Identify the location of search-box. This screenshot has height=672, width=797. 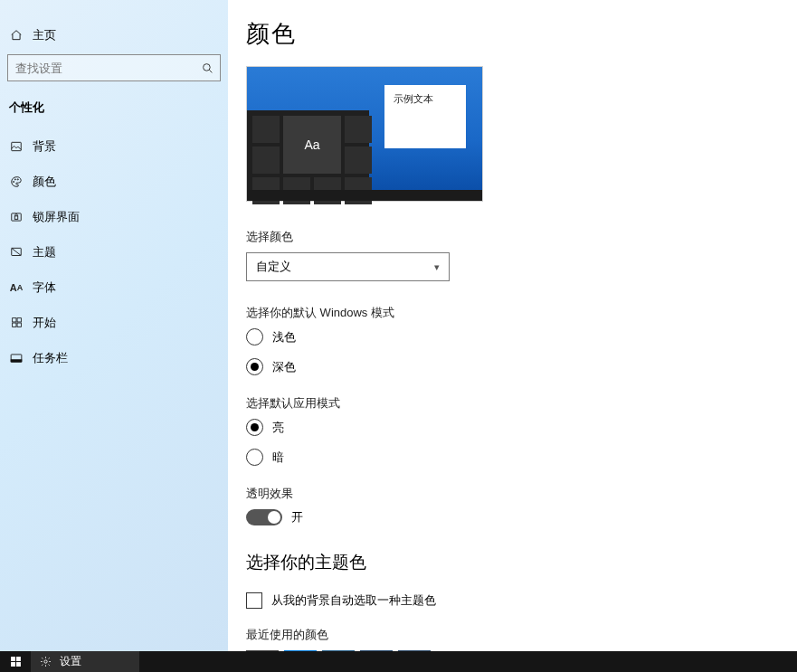
(114, 68).